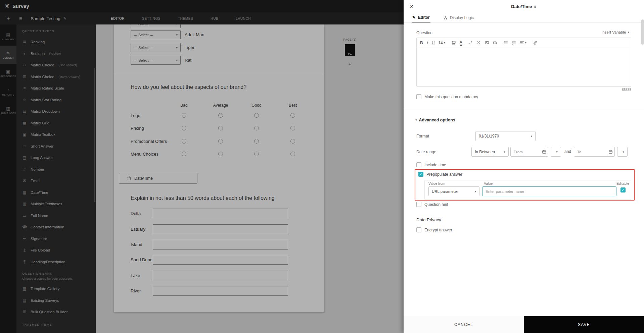 This screenshot has height=333, width=644. Describe the element at coordinates (56, 300) in the screenshot. I see `bank-item-existing-surveys: ▤Existing Surveys` at that location.